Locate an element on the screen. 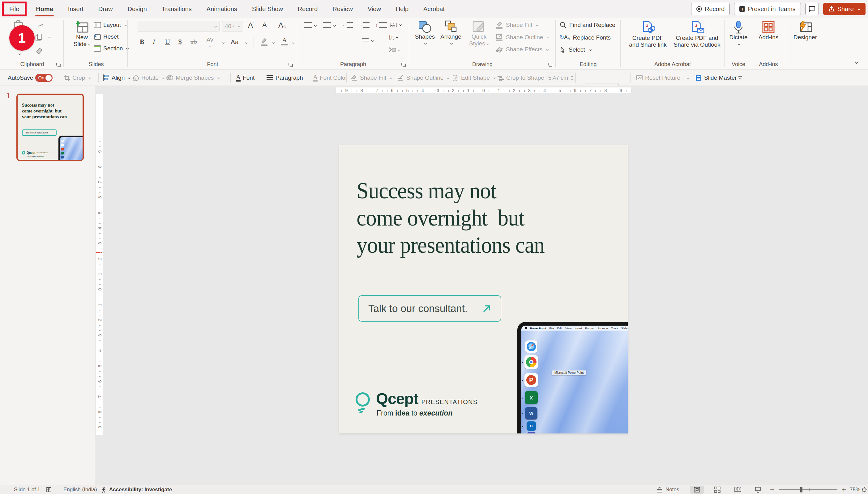 The image size is (868, 494). cta-button-shape: Talk to our consultant. is located at coordinates (430, 309).